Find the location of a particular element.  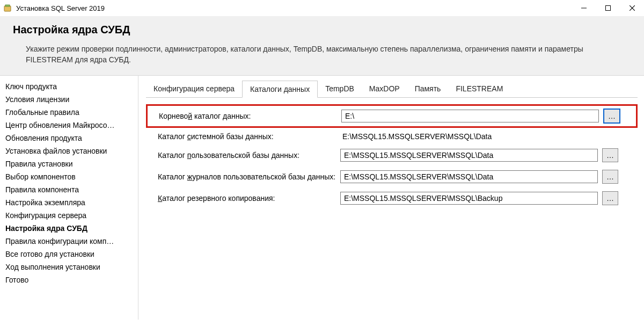

input-backup-dir is located at coordinates (469, 198).